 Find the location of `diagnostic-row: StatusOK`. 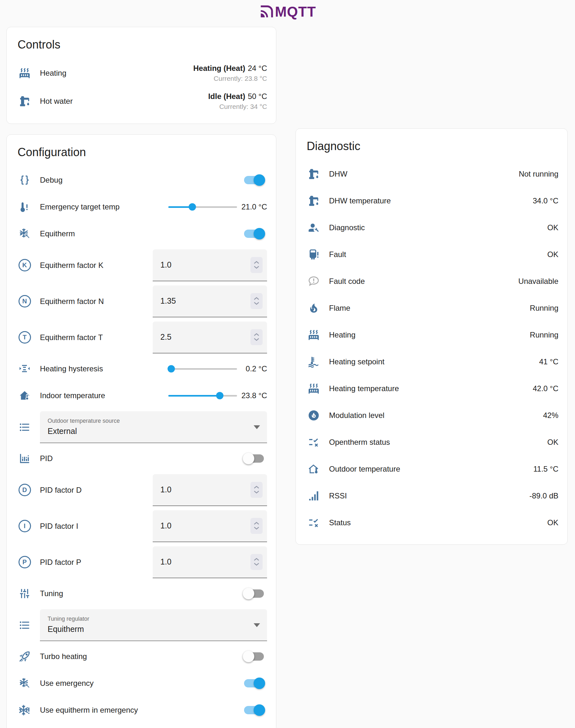

diagnostic-row: StatusOK is located at coordinates (432, 523).